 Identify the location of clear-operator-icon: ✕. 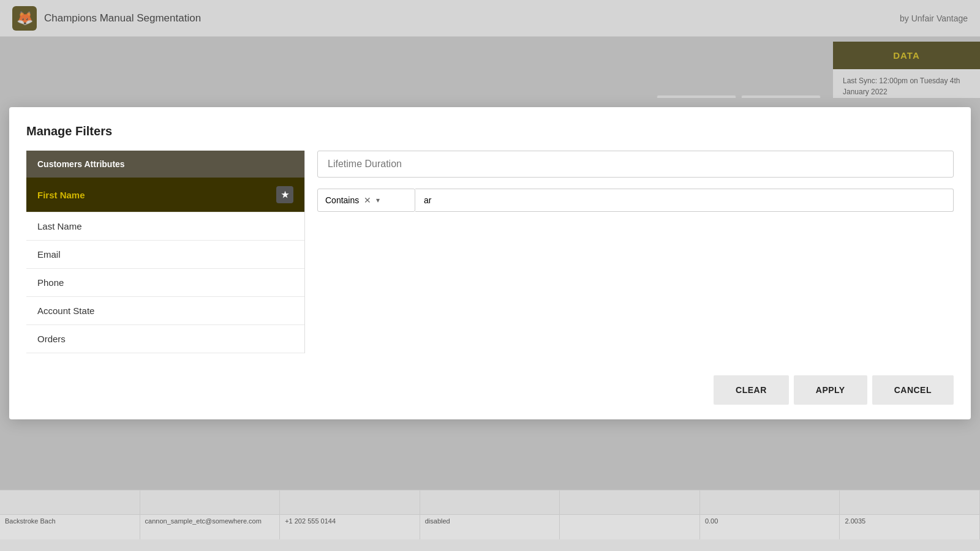
(368, 200).